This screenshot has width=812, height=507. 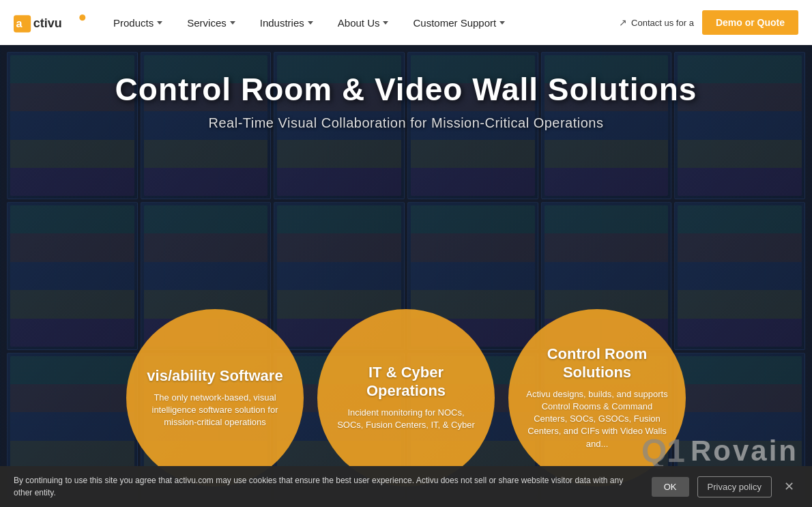 I want to click on circle-desc-visability: The only network-based, visual intellige…, so click(x=215, y=411).